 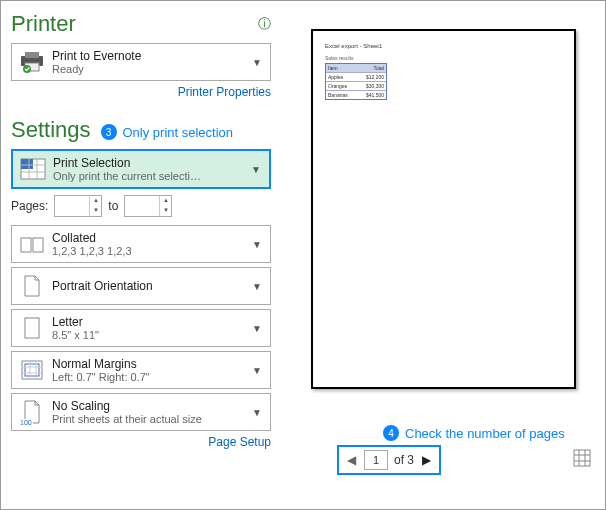 I want to click on page-navigator: ◀ 1 of 3 ▶, so click(x=389, y=460).